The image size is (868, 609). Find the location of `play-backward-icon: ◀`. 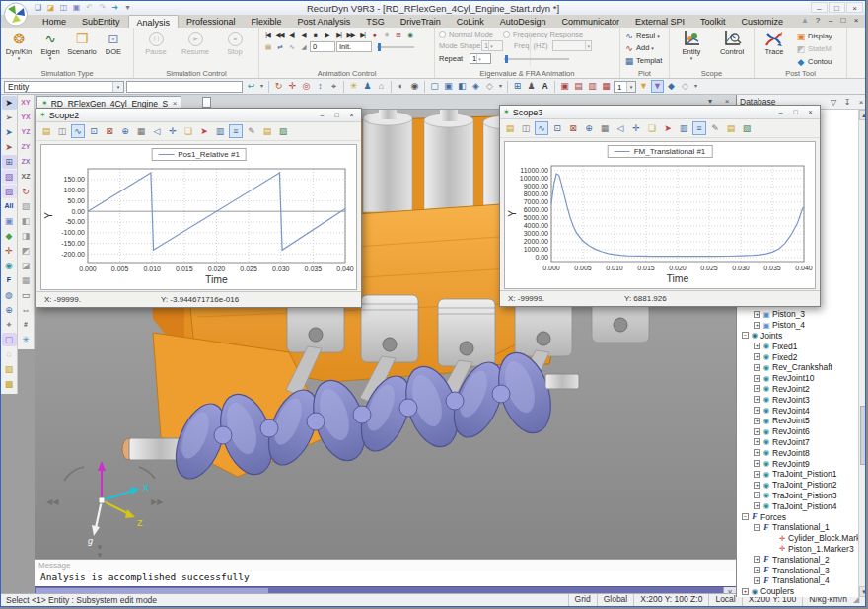

play-backward-icon: ◀ is located at coordinates (304, 35).